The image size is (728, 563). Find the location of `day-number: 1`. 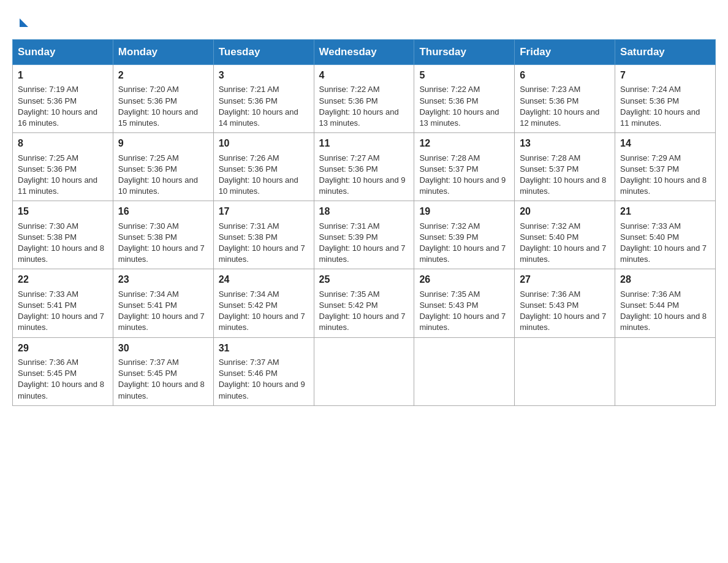

day-number: 1 is located at coordinates (63, 75).